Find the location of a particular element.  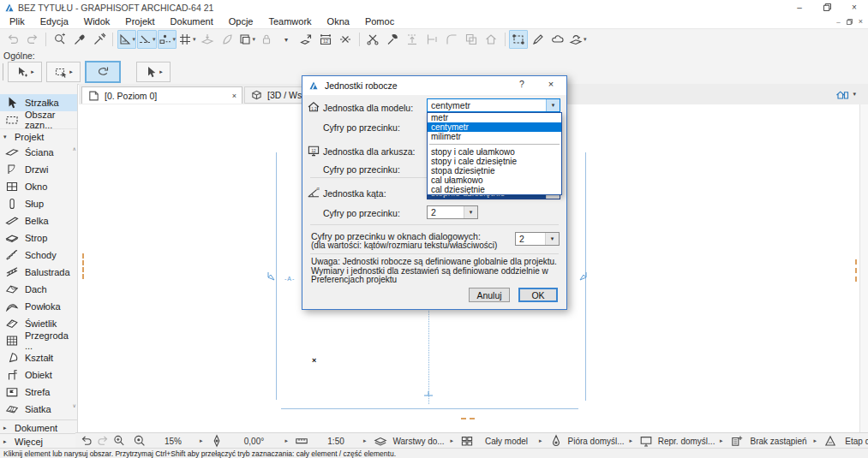

nav-back-icon is located at coordinates (87, 441).